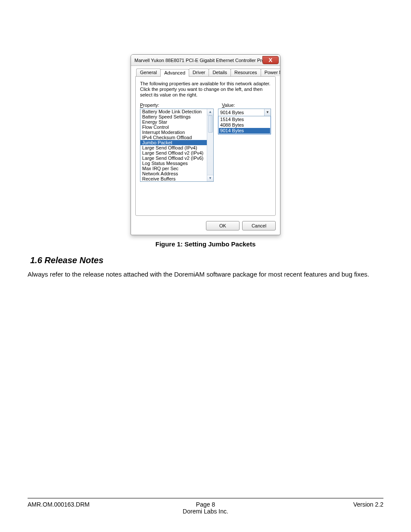  I want to click on property-item: Large Send Offload v2 (IPv6), so click(174, 158).